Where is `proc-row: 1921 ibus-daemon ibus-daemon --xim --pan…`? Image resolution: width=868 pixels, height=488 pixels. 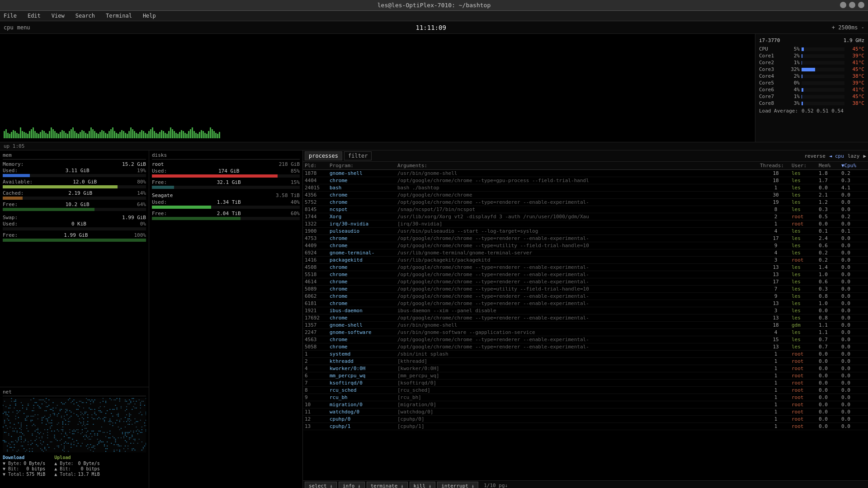
proc-row: 1921 ibus-daemon ibus-daemon --xim --pan… is located at coordinates (585, 311).